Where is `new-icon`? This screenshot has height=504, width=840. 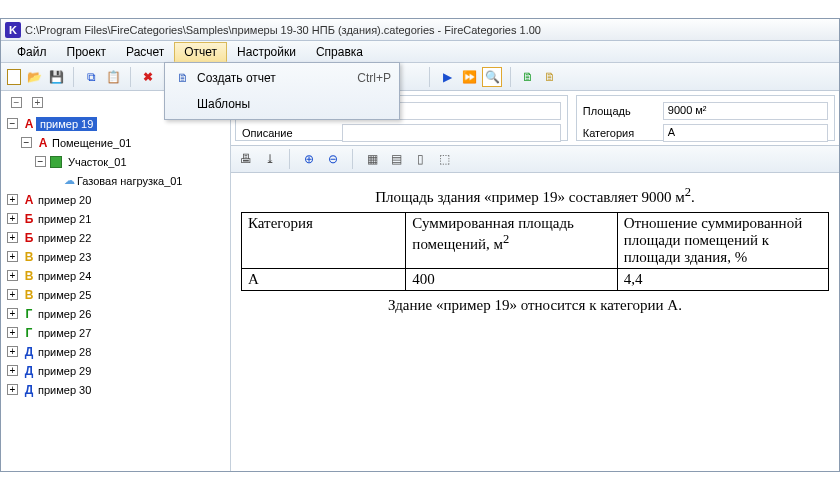
new-icon is located at coordinates (14, 77).